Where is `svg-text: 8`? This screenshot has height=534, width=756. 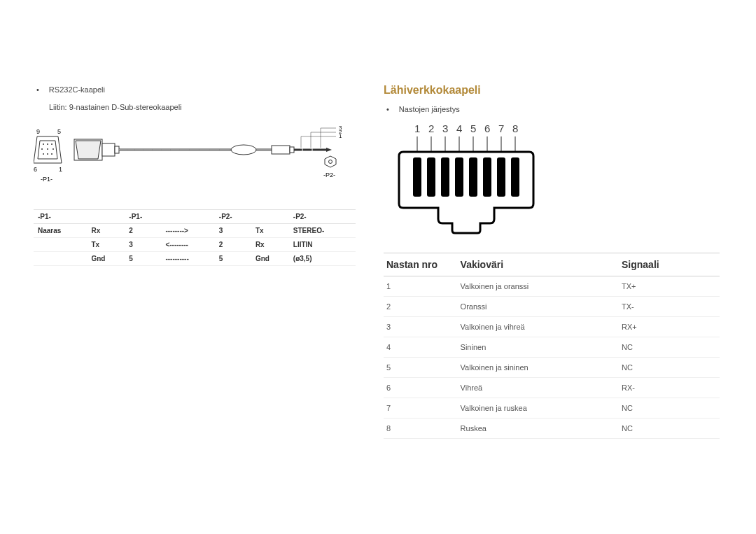 svg-text: 8 is located at coordinates (515, 129).